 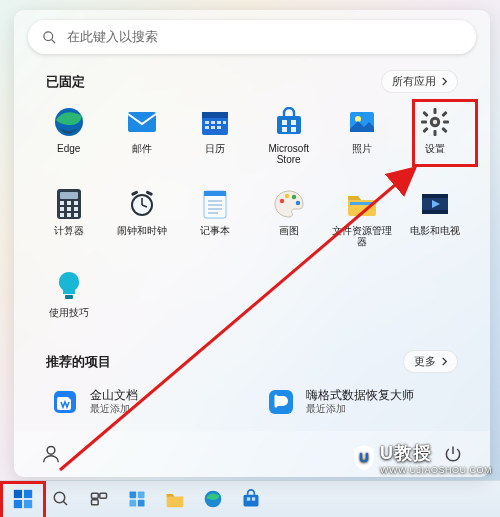 I want to click on recommended-title: 金山文档, so click(x=114, y=396).